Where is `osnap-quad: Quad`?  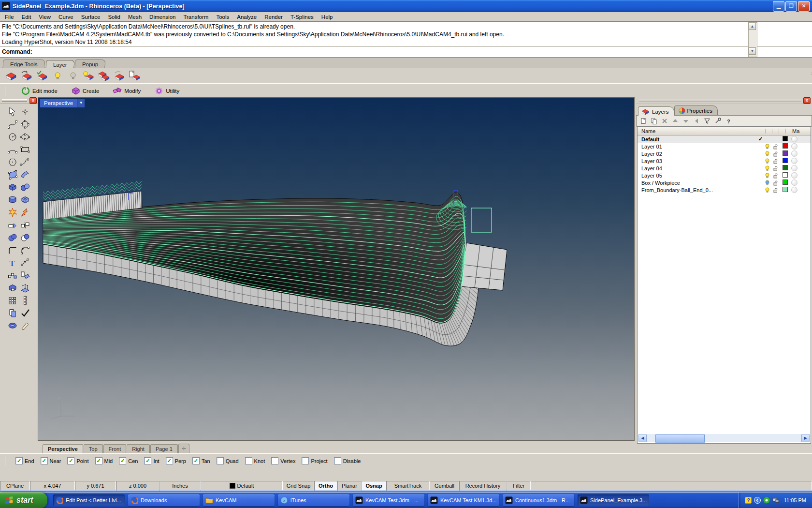
osnap-quad: Quad is located at coordinates (228, 461).